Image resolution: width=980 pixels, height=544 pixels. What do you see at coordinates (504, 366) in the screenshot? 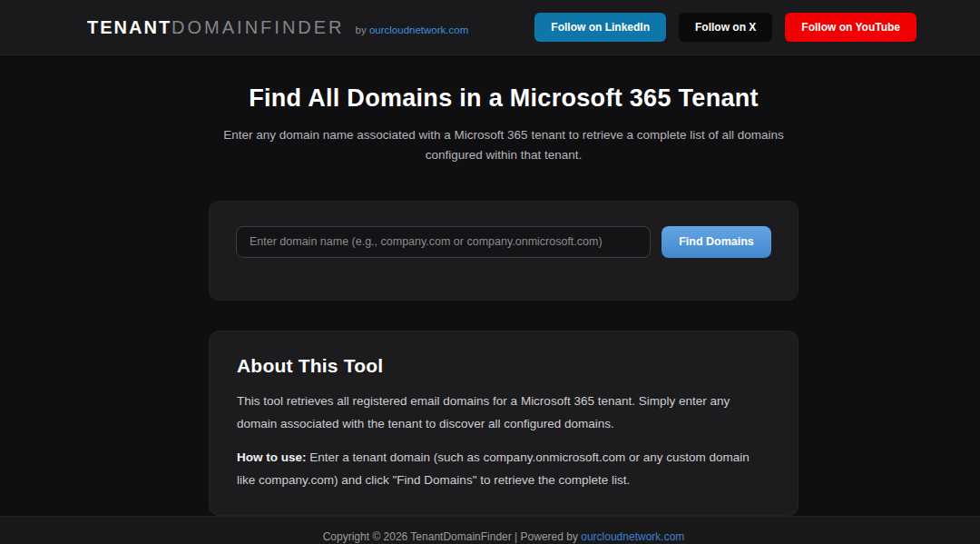
I see `about-heading: About This Tool` at bounding box center [504, 366].